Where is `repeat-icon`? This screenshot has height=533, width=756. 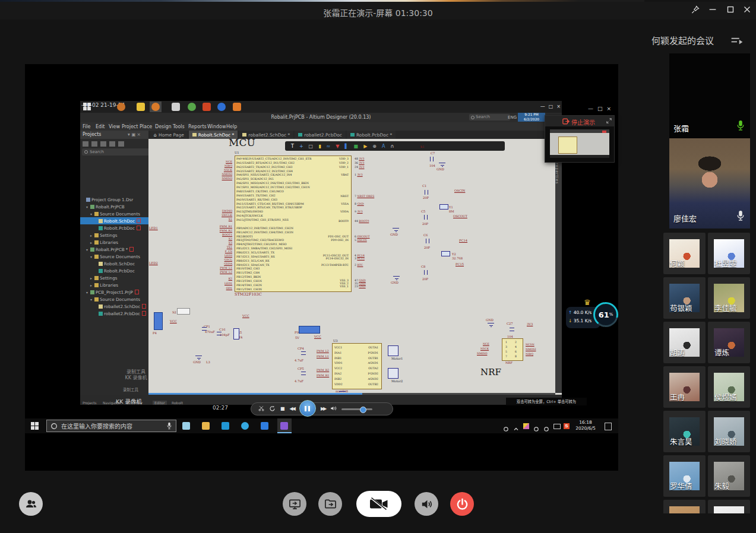
repeat-icon is located at coordinates (272, 410).